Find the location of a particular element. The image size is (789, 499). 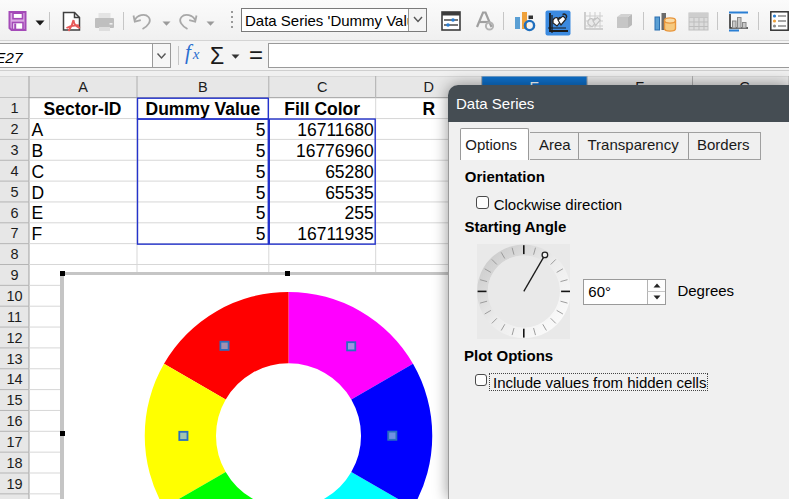

svg-text: R is located at coordinates (428, 109).